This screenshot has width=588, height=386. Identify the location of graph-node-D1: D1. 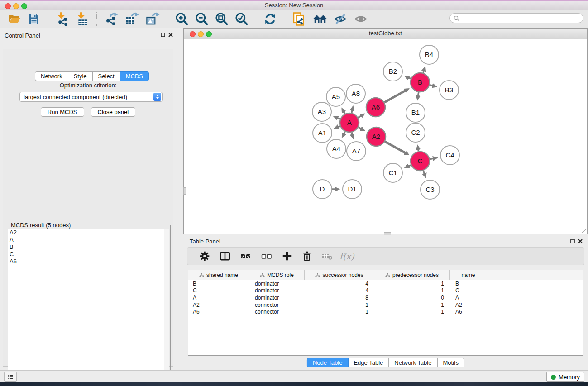
(352, 189).